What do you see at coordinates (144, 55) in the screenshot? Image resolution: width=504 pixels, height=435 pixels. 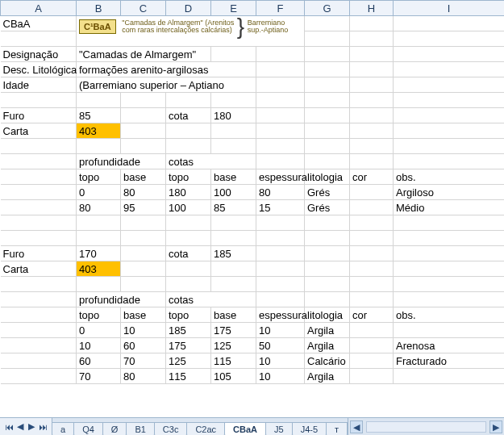 I see `value-designacao: "Camadas de Almargem"` at bounding box center [144, 55].